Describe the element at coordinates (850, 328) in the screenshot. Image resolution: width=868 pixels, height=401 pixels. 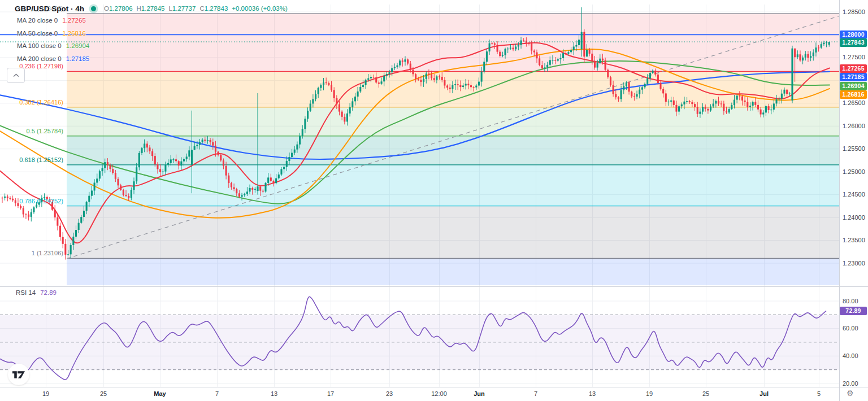
I see `price-axis-label: 60.00` at that location.